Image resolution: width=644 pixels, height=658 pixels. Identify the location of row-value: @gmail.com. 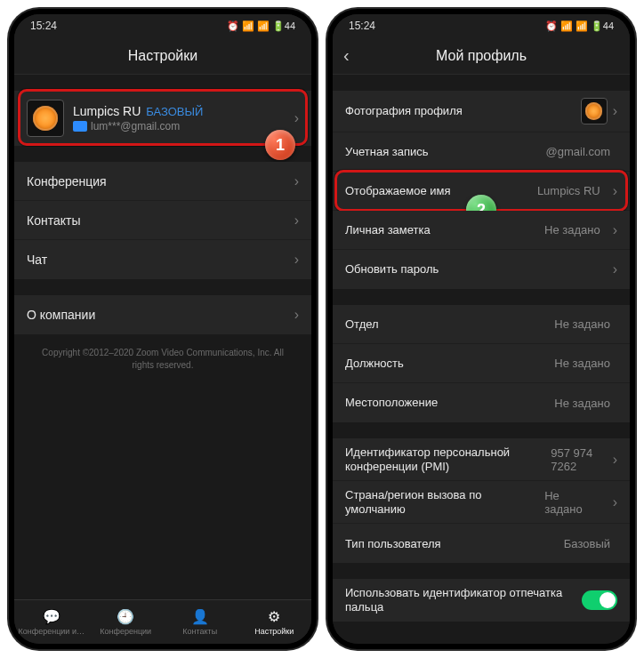
(578, 151).